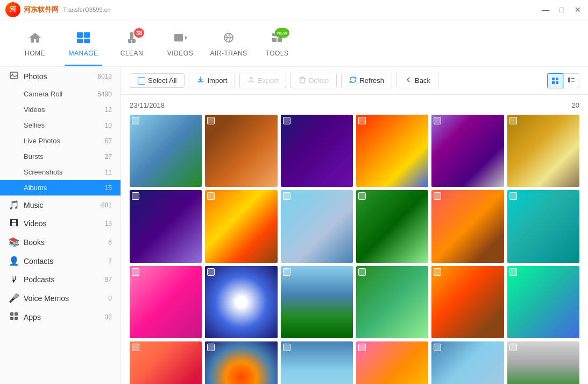 This screenshot has height=384, width=588. I want to click on grid-view-button, so click(555, 81).